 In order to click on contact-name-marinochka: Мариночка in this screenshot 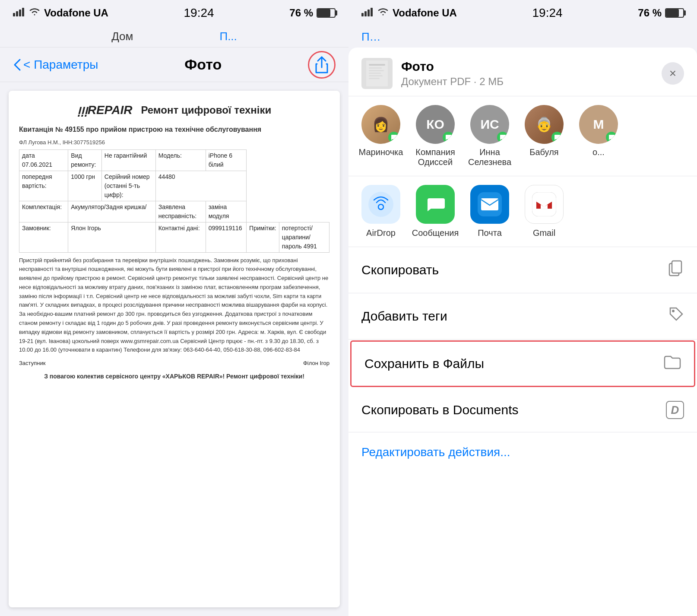, I will do `click(381, 152)`.